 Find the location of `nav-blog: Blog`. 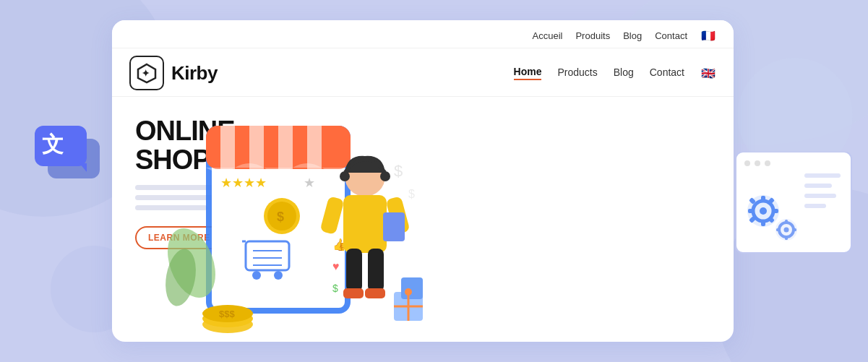

nav-blog: Blog is located at coordinates (624, 73).